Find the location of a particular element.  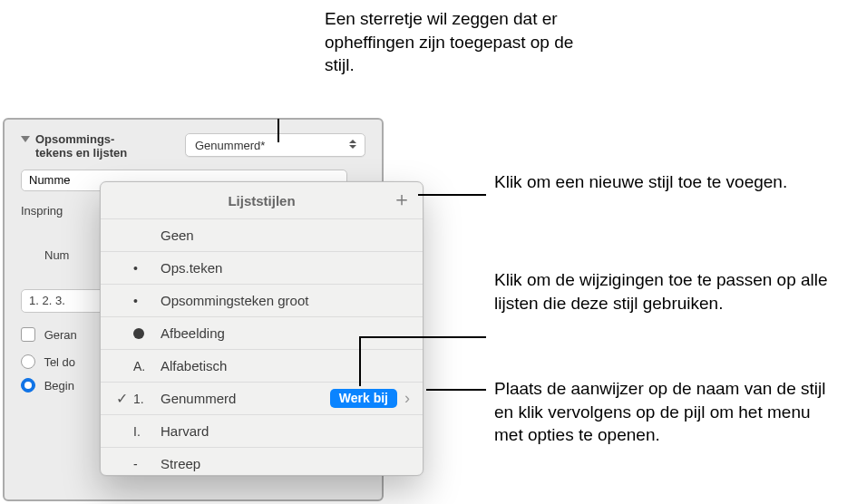

callout-apply: Klik om de wijzigingen toe te passen op … is located at coordinates (662, 292).